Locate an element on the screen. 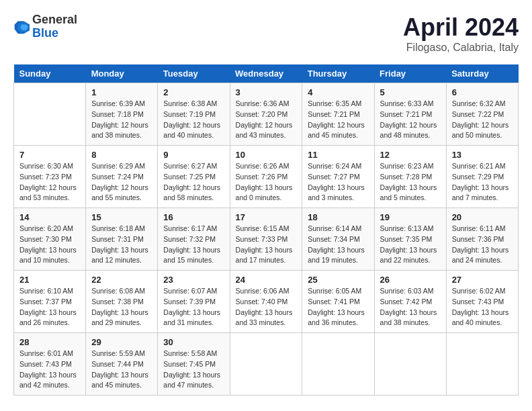 The height and width of the screenshot is (411, 532). day-info: Sunrise: 5:59 AMSunset: 7:44 PMDaylight:… is located at coordinates (122, 369).